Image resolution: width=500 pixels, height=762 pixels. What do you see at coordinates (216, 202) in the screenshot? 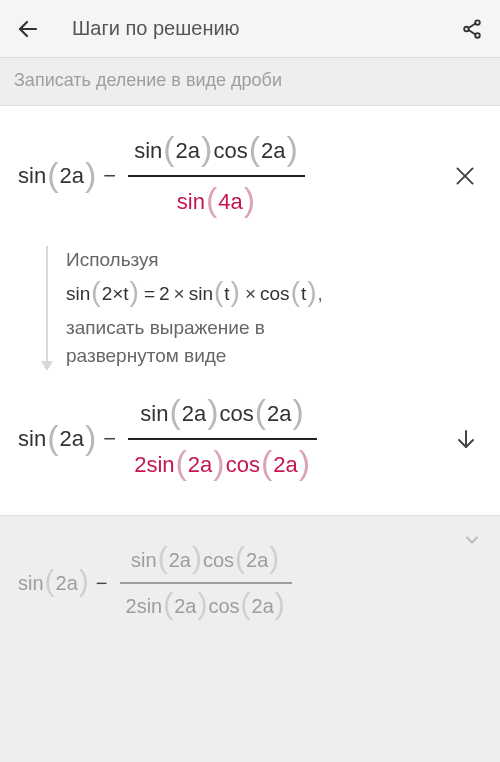
I see `highlighted-denominator: sin ( 4a )` at bounding box center [216, 202].